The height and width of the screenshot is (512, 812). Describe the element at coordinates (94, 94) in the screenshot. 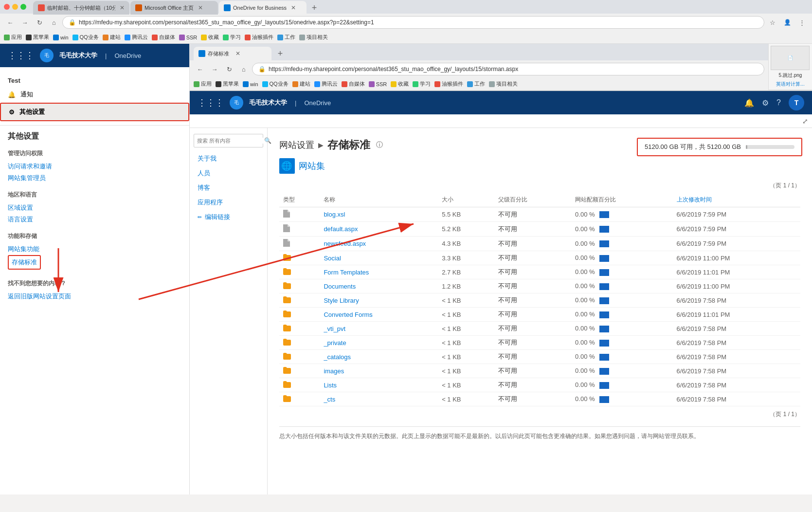

I see `sidebar-item-notification: 🔔 通知` at that location.